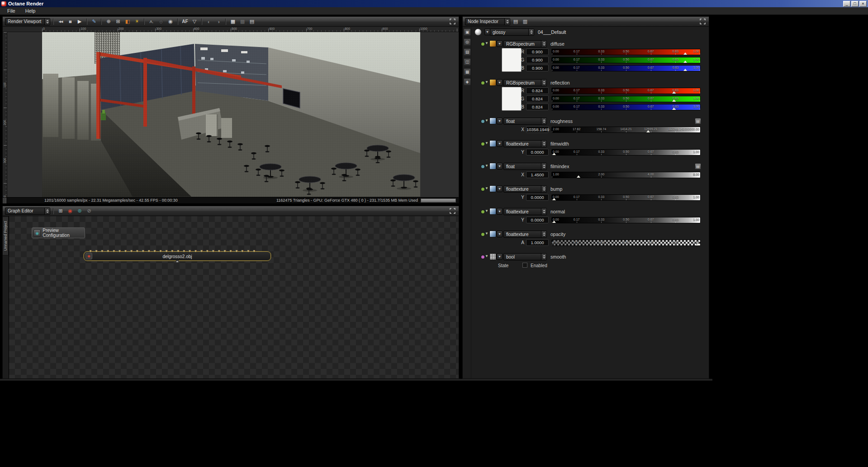 The height and width of the screenshot is (467, 868). What do you see at coordinates (218, 22) in the screenshot?
I see `orbit-right-icon: ◑` at bounding box center [218, 22].